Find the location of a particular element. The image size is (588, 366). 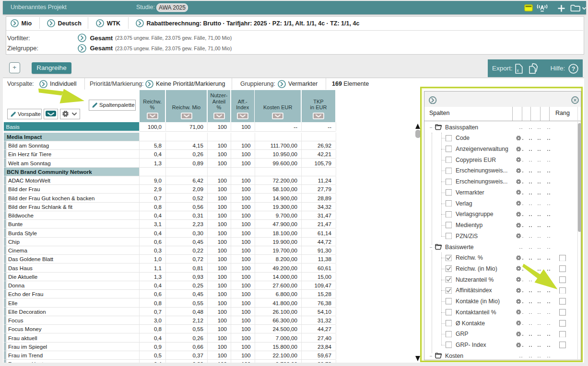

svg-text: x is located at coordinates (518, 70).